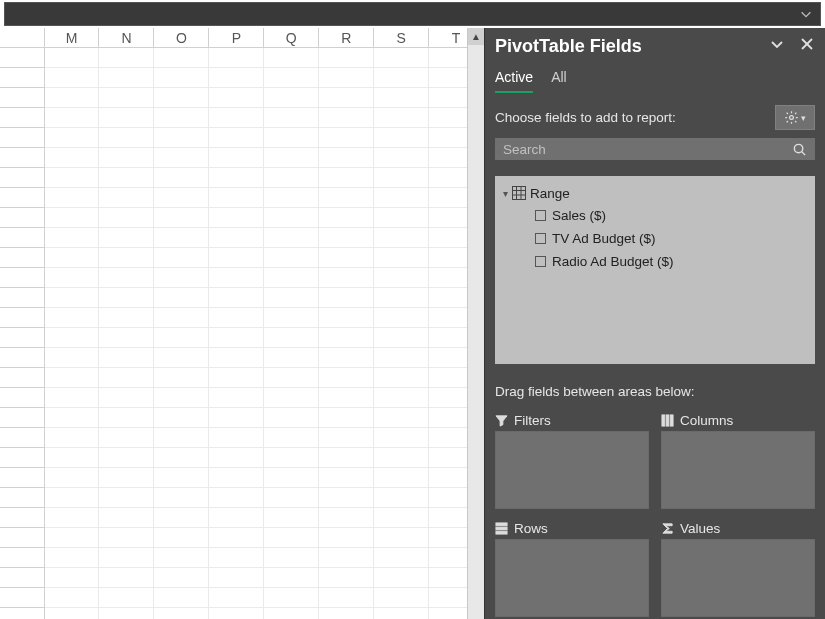  I want to click on values-drop-zone, so click(738, 578).